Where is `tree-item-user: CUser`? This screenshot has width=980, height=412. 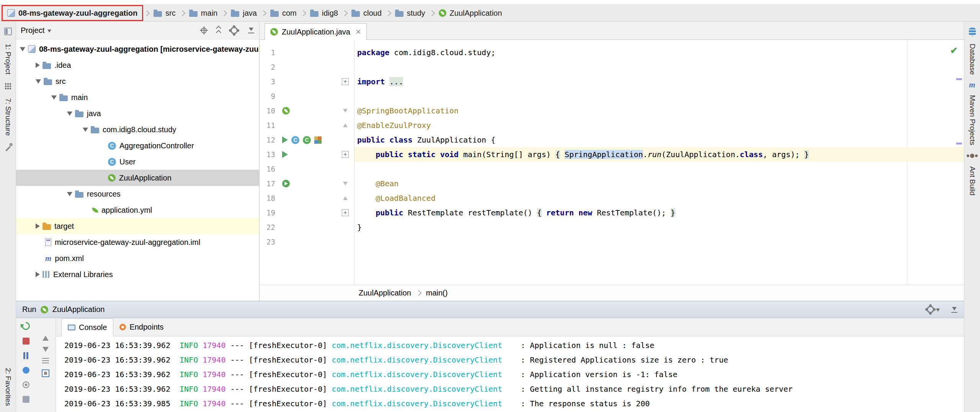
tree-item-user: CUser is located at coordinates (138, 162).